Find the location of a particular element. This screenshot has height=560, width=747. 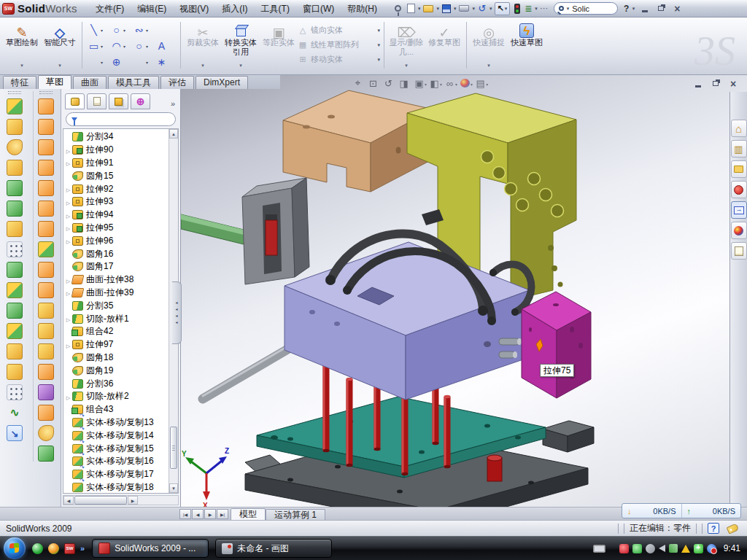

model-gray-rod is located at coordinates (246, 372).